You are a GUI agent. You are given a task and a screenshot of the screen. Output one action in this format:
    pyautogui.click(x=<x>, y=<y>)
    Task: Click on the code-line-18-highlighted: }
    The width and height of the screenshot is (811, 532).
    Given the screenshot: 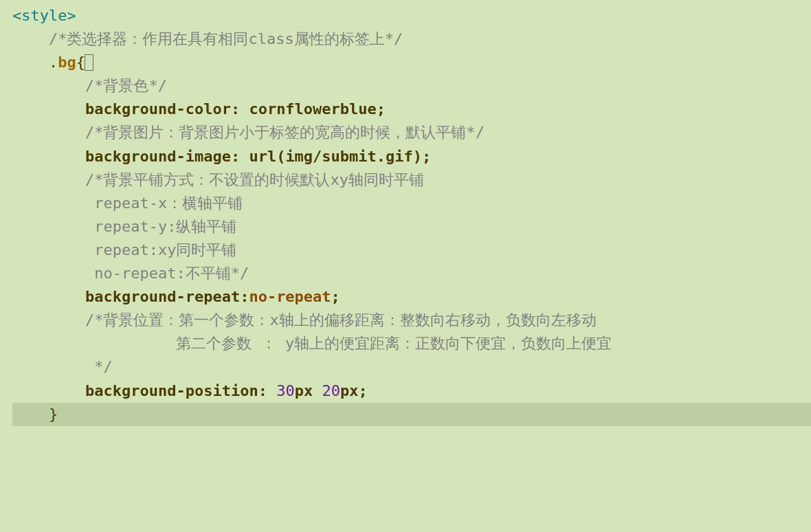 What is the action you would take?
    pyautogui.click(x=412, y=414)
    